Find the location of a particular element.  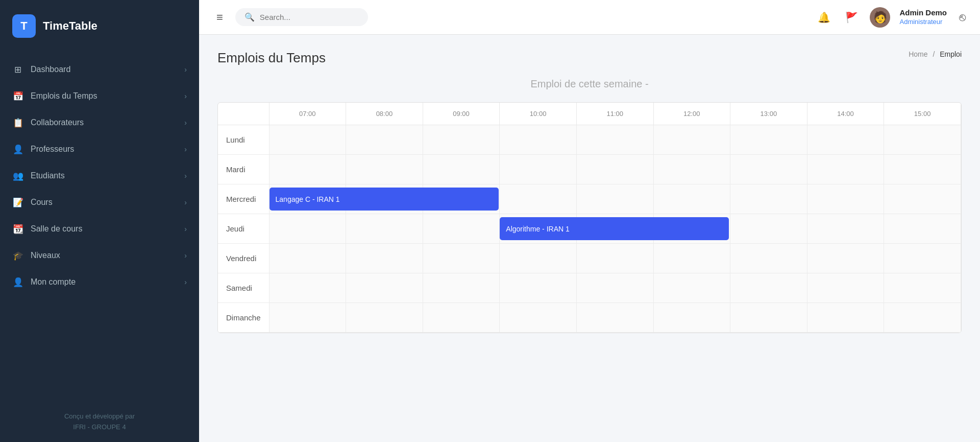

user-info: Admin Demo Administrateur is located at coordinates (923, 17).